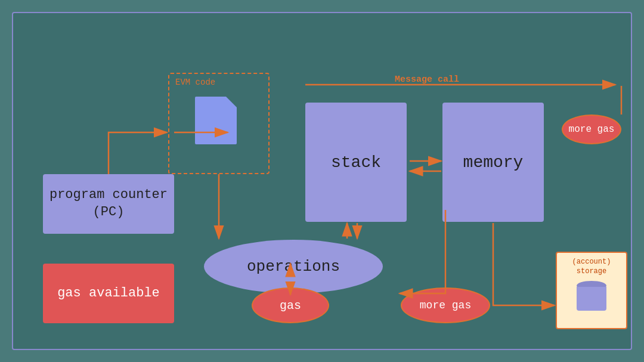  What do you see at coordinates (356, 162) in the screenshot?
I see `stack-box: stack` at bounding box center [356, 162].